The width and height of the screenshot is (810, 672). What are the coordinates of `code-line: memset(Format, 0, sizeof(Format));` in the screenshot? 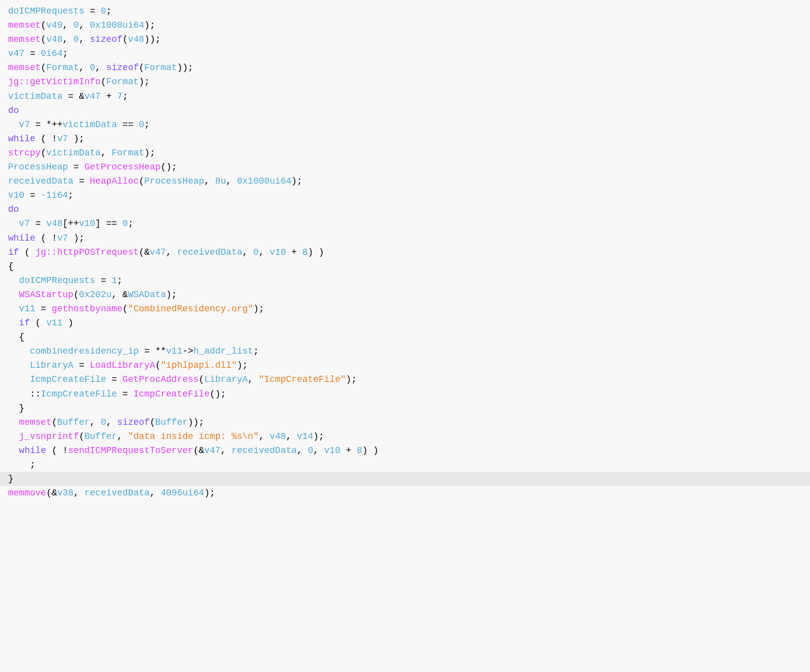 It's located at (405, 68).